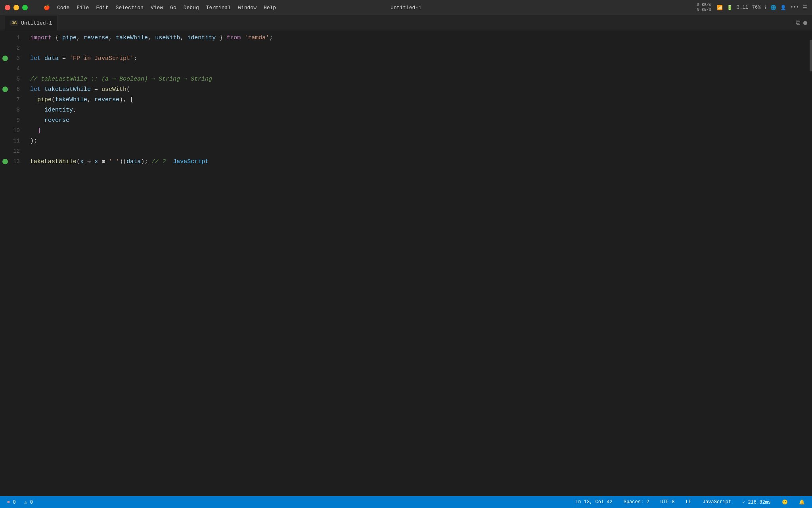 This screenshot has height=508, width=812. What do you see at coordinates (25, 8) in the screenshot?
I see `maximize-button` at bounding box center [25, 8].